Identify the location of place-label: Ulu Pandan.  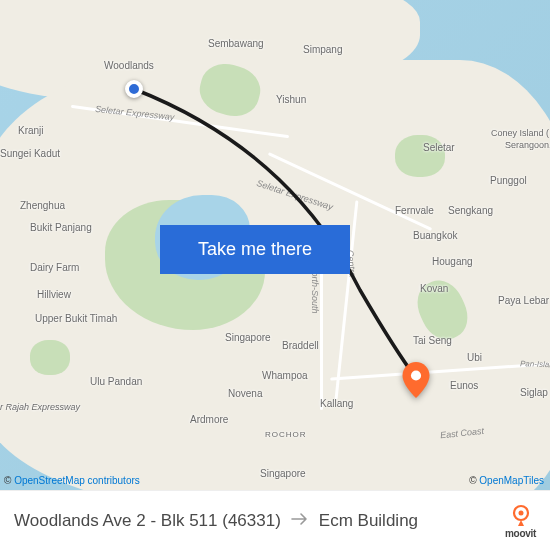
(116, 382).